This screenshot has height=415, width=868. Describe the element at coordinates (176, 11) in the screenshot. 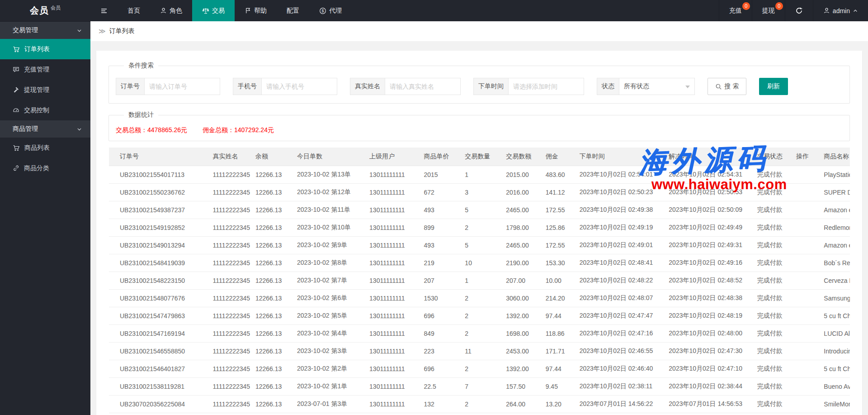

I see `nav-label: 角色` at that location.